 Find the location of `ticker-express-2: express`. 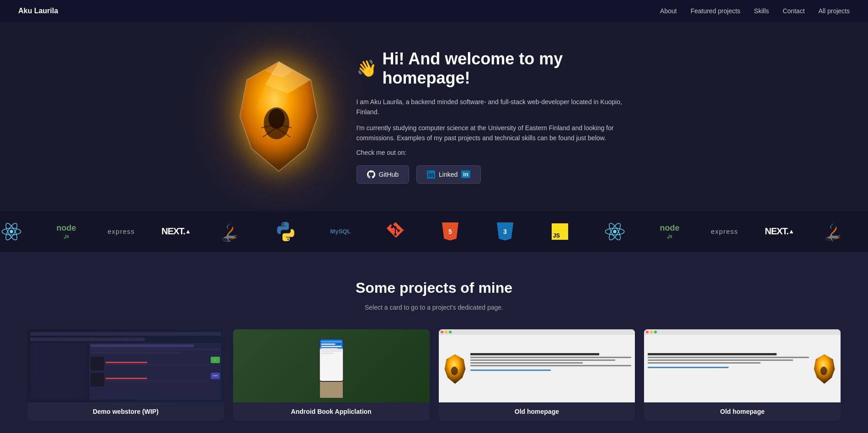

ticker-express-2: express is located at coordinates (724, 232).